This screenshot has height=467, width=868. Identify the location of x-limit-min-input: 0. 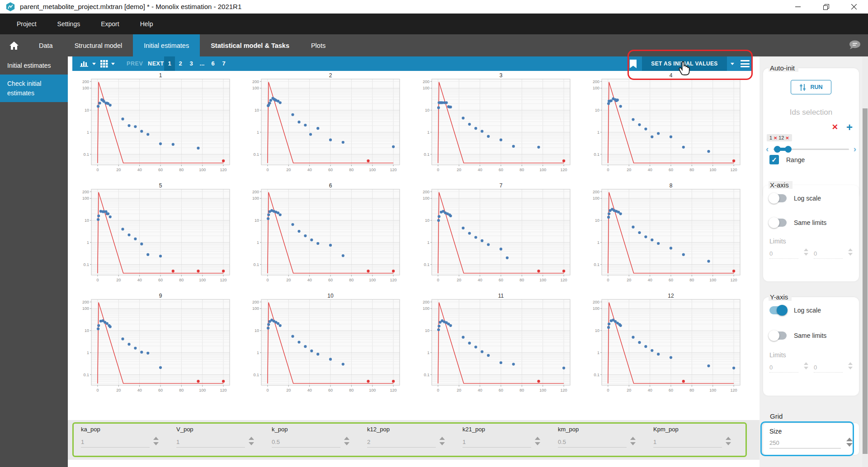
(784, 255).